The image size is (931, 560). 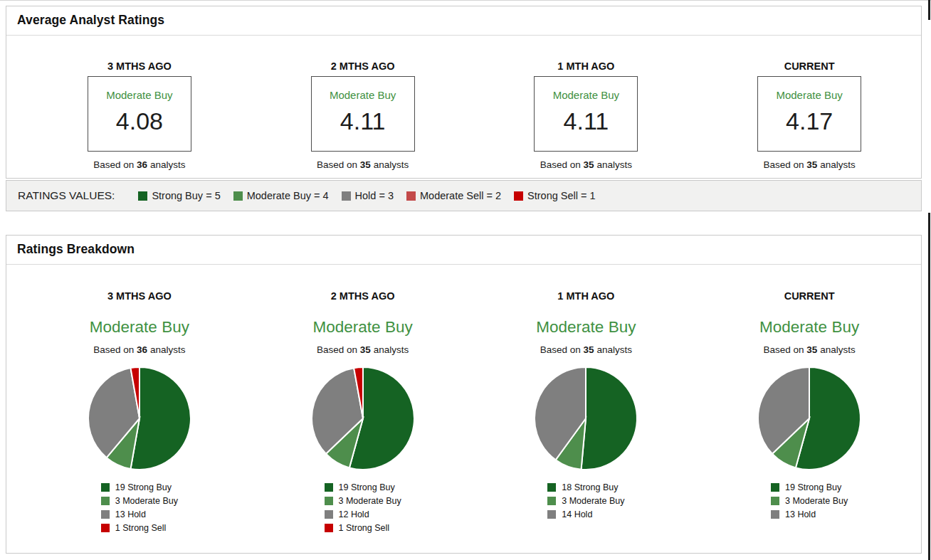 I want to click on pie-legend-item: 18 Strong Buy, so click(x=586, y=487).